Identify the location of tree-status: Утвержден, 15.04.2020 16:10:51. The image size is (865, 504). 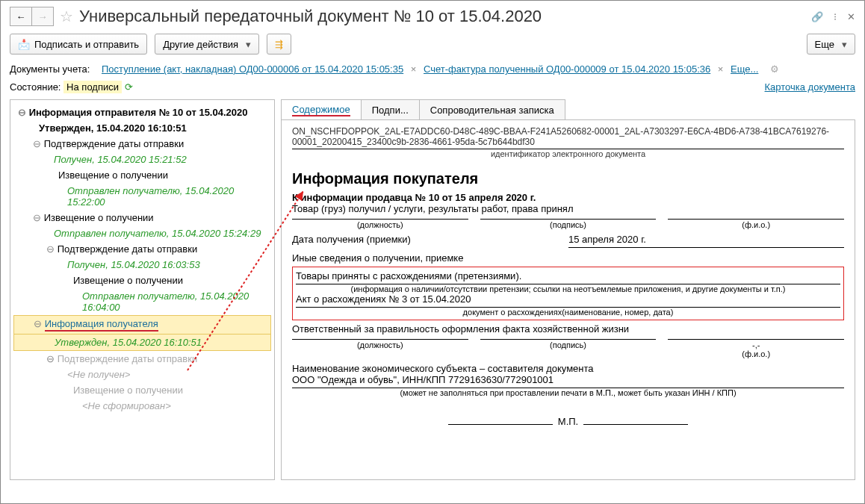
(142, 343).